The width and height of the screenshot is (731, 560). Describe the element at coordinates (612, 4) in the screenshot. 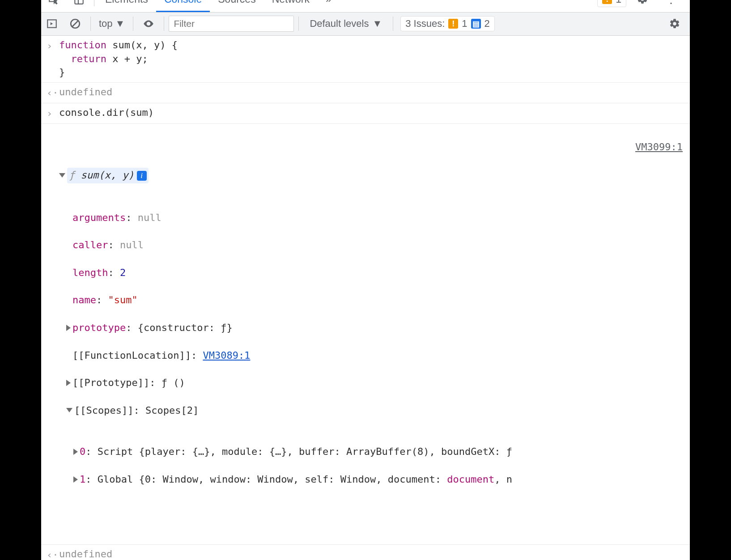

I see `warnings-badge: ! 1` at that location.